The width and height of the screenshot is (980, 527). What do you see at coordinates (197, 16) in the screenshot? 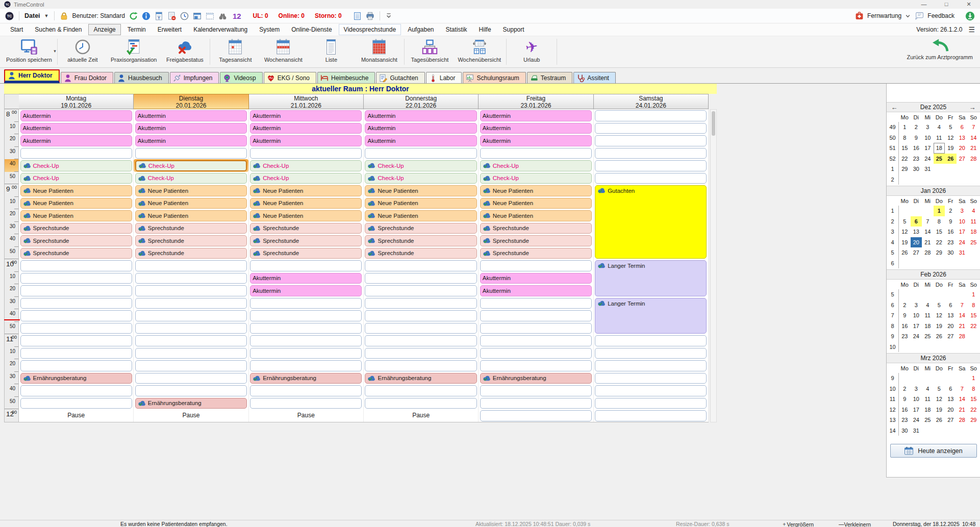
I see `window-view-icon` at bounding box center [197, 16].